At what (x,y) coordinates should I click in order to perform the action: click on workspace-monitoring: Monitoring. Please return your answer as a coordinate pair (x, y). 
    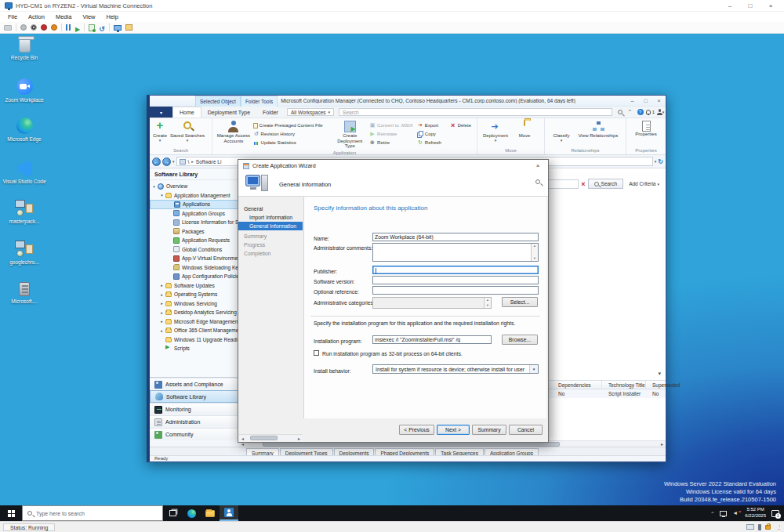
    Looking at the image, I should click on (194, 409).